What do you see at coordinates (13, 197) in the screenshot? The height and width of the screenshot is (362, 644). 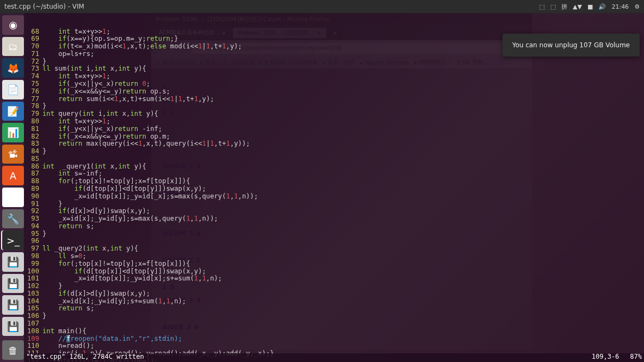 I see `launcher-item-amazon: a` at bounding box center [13, 197].